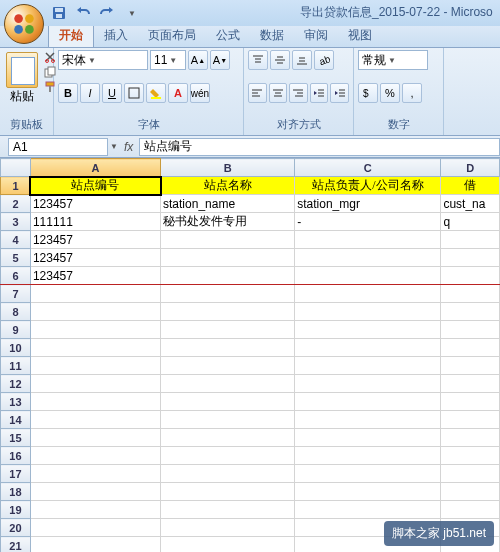 Image resolution: width=500 pixels, height=552 pixels. Describe the element at coordinates (114, 146) in the screenshot. I see `name-box-dropdown-icon: ▼` at that location.